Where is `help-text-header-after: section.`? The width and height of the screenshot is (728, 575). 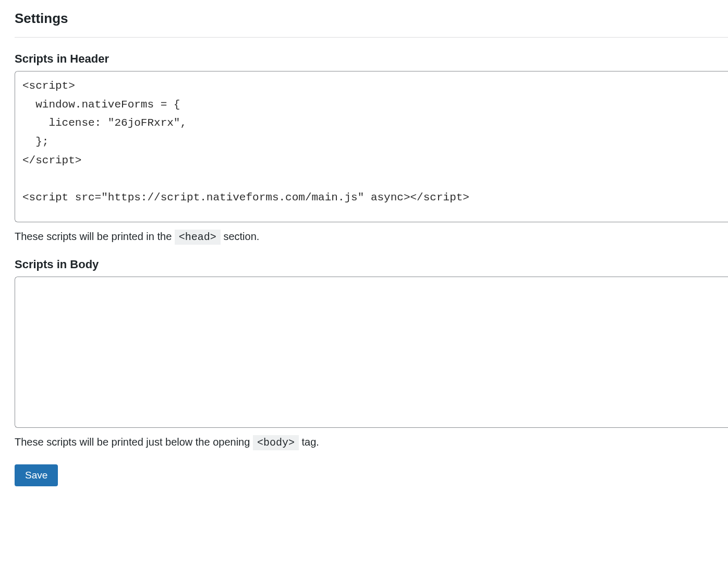 help-text-header-after: section. is located at coordinates (241, 236).